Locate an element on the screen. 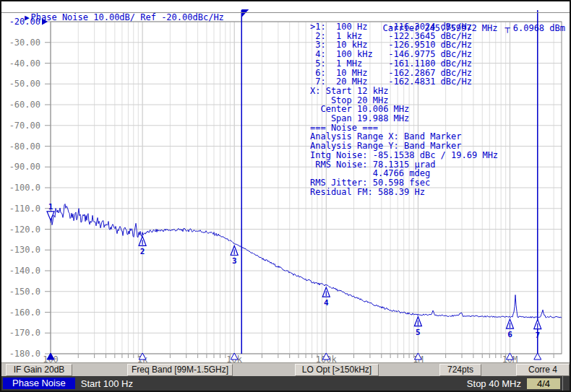 This screenshot has height=392, width=571. svg-text: -70.00 is located at coordinates (25, 126).